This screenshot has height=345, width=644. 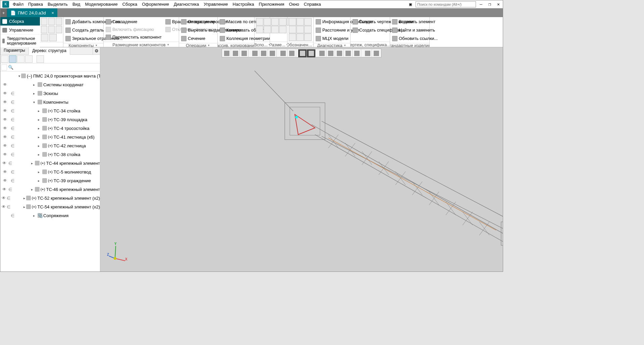 What do you see at coordinates (83, 30) in the screenshot?
I see `create-part-button: Создать деталь` at bounding box center [83, 30].